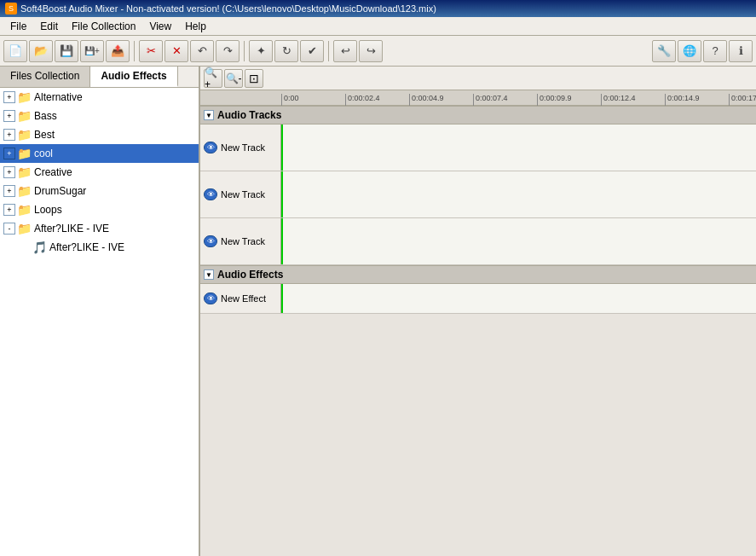  Describe the element at coordinates (99, 247) in the screenshot. I see `tree-item-afterlike-child: 🎵 After?LIKE - IVE` at that location.